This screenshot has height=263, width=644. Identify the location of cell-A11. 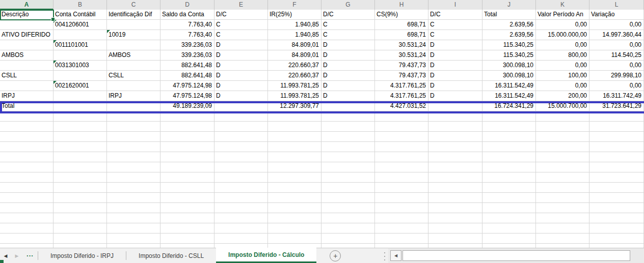
(26, 116).